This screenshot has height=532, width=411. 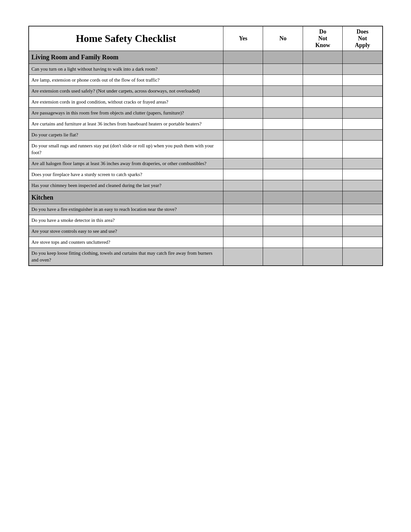 What do you see at coordinates (206, 257) in the screenshot?
I see `table-row: Do you keep loose fitting clothing, towe…` at bounding box center [206, 257].